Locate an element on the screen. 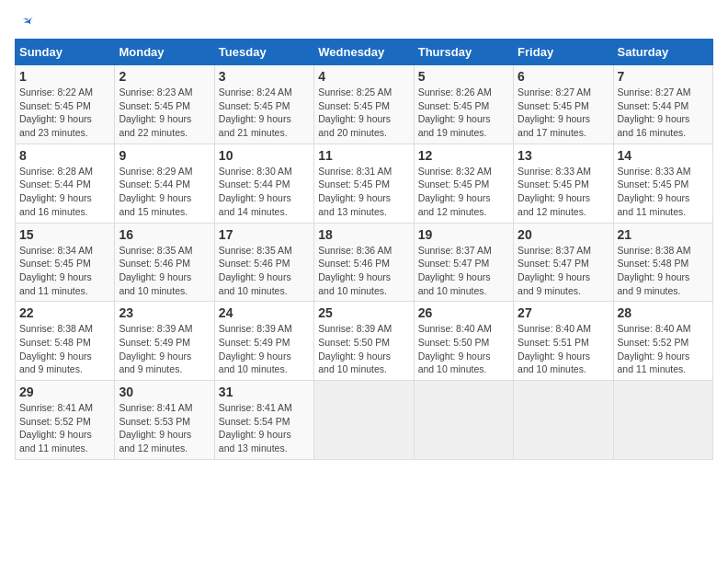  calendar-cell: 14Sunrise: 8:33 AM Sunset: 5:45 PM Dayli… is located at coordinates (663, 183).